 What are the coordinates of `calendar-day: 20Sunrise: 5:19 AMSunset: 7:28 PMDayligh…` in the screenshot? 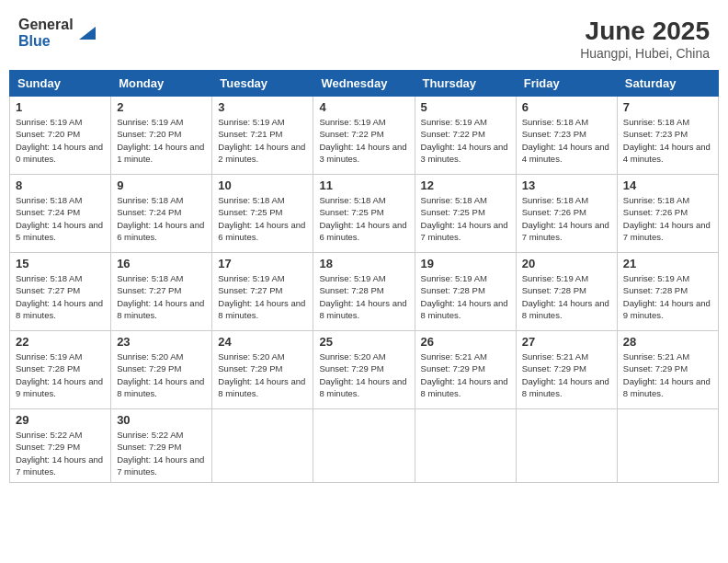 It's located at (566, 293).